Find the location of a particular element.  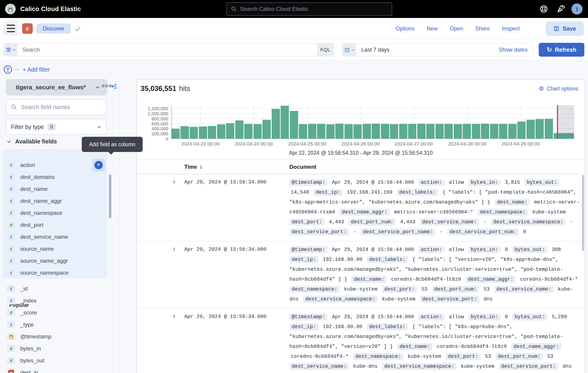

field-item-@timestamp: @timestamp is located at coordinates (55, 337).